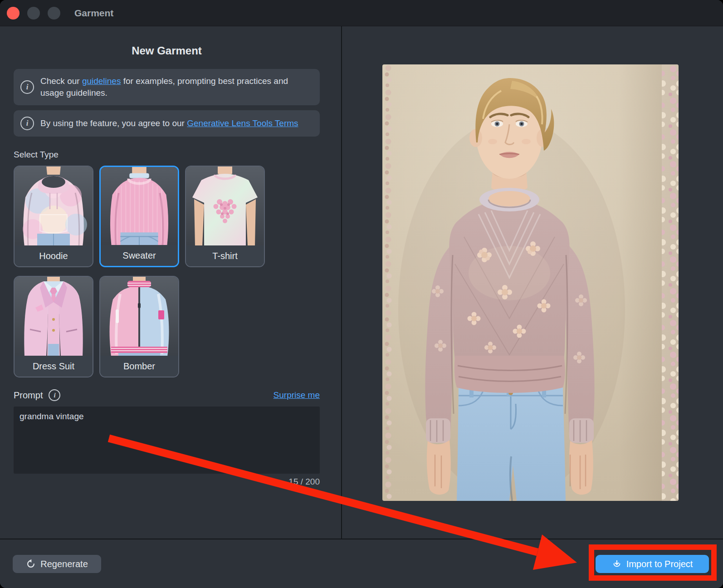 This screenshot has height=588, width=723. I want to click on footer-bar: Regenerate Import to Project, so click(362, 564).